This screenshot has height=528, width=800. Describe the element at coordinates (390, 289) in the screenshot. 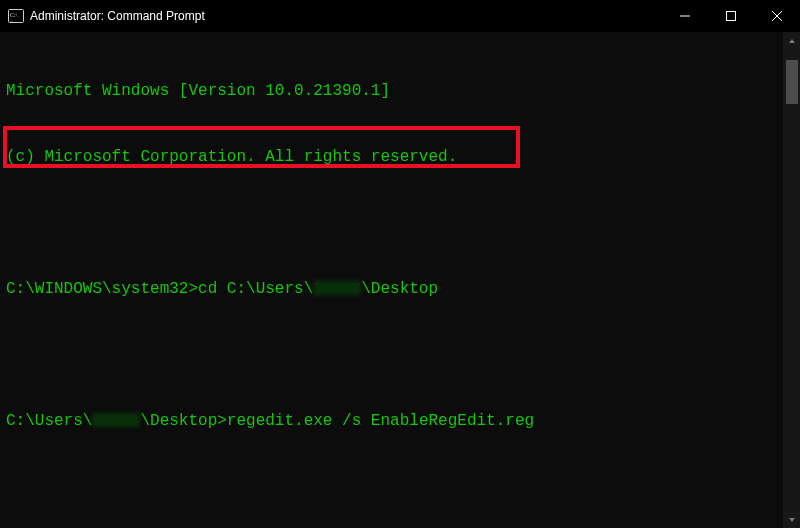

I see `command-line: C:\WINDOWS\system32>cd C:\Users\\Desktop` at that location.